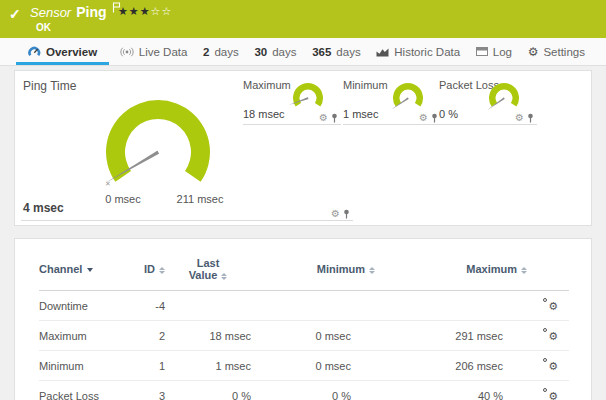  What do you see at coordinates (147, 390) in the screenshot?
I see `channel-id: 3` at bounding box center [147, 390].